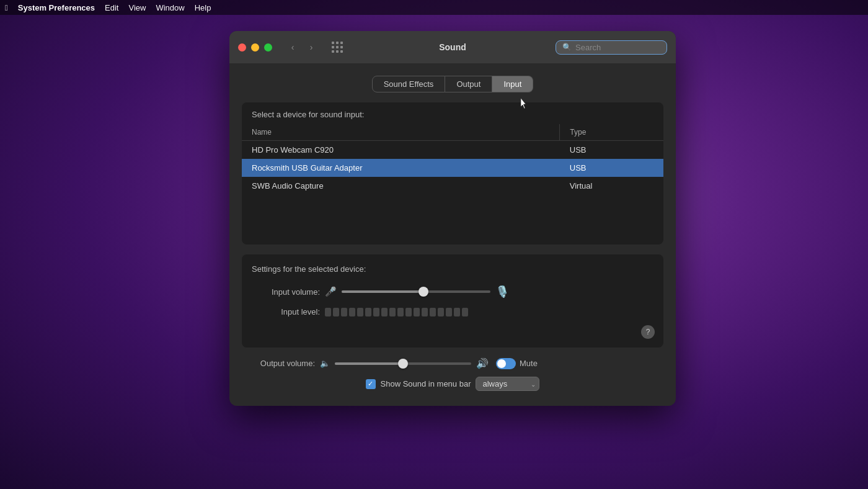  Describe the element at coordinates (203, 7) in the screenshot. I see `menubar-help: Help` at that location.